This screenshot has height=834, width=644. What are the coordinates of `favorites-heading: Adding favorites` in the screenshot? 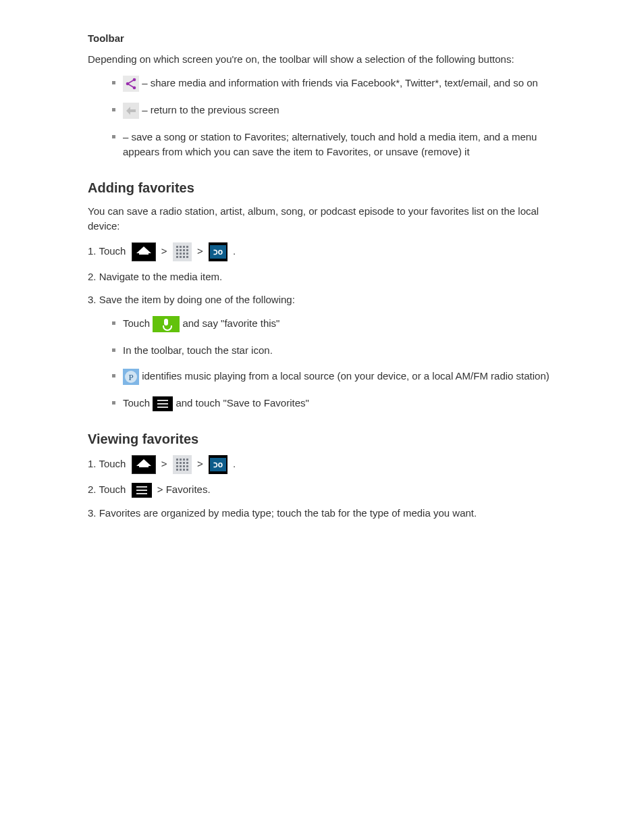 It's located at (324, 188).